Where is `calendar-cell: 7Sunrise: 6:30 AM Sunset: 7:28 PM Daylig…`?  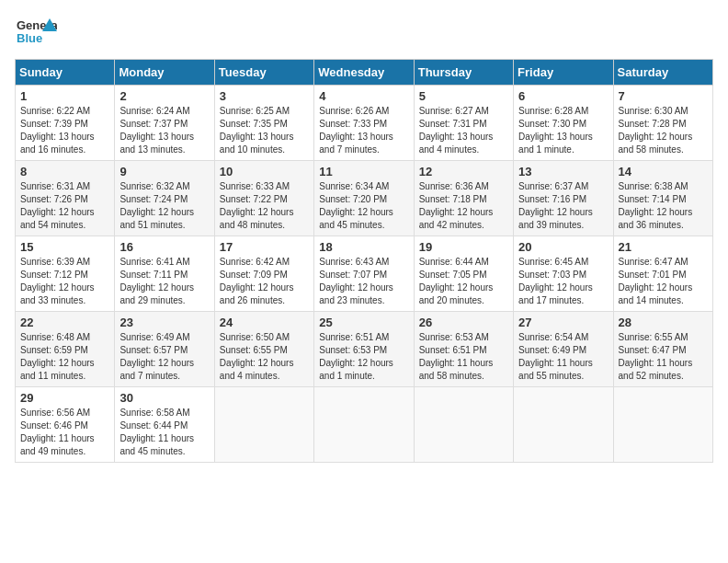 calendar-cell: 7Sunrise: 6:30 AM Sunset: 7:28 PM Daylig… is located at coordinates (663, 123).